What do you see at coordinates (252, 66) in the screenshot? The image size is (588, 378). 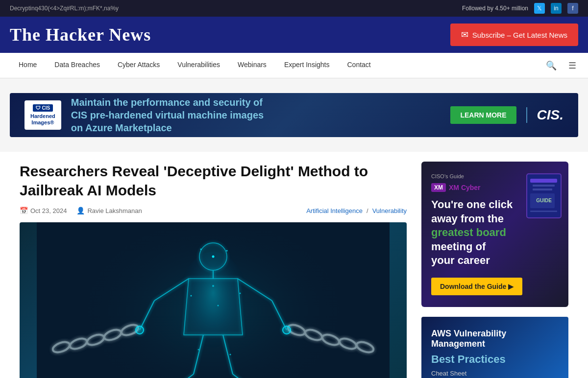 I see `nav-webinars: Webinars` at bounding box center [252, 66].